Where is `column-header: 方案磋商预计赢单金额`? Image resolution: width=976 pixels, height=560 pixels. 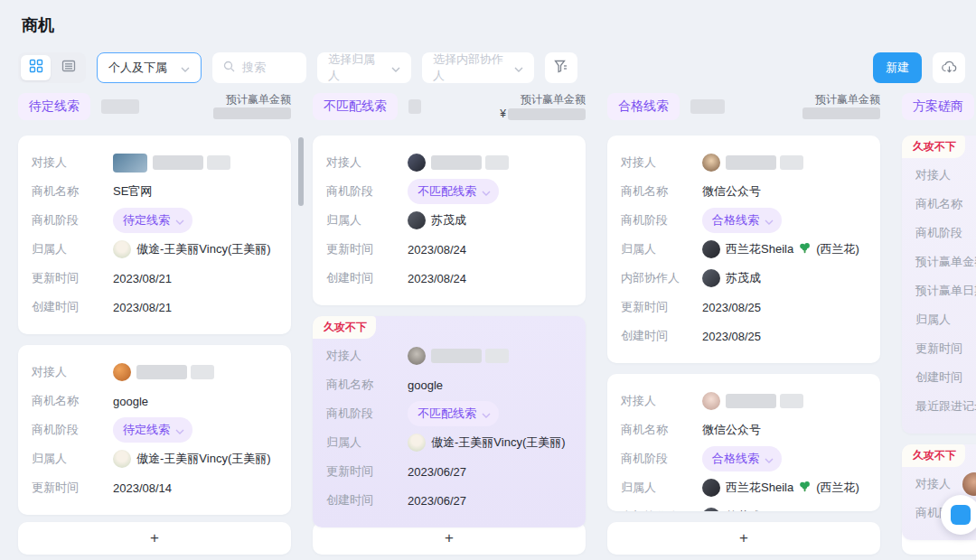
column-header: 方案磋商预计赢单金额 is located at coordinates (939, 114).